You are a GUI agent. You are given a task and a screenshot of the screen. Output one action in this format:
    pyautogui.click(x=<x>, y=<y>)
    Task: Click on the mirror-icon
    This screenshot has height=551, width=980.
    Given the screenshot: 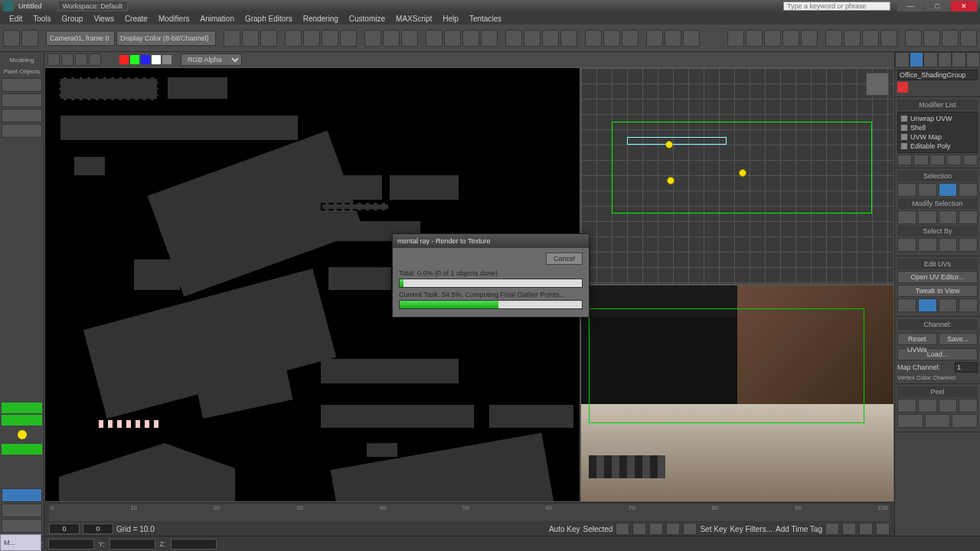 What is the action you would take?
    pyautogui.click(x=532, y=38)
    